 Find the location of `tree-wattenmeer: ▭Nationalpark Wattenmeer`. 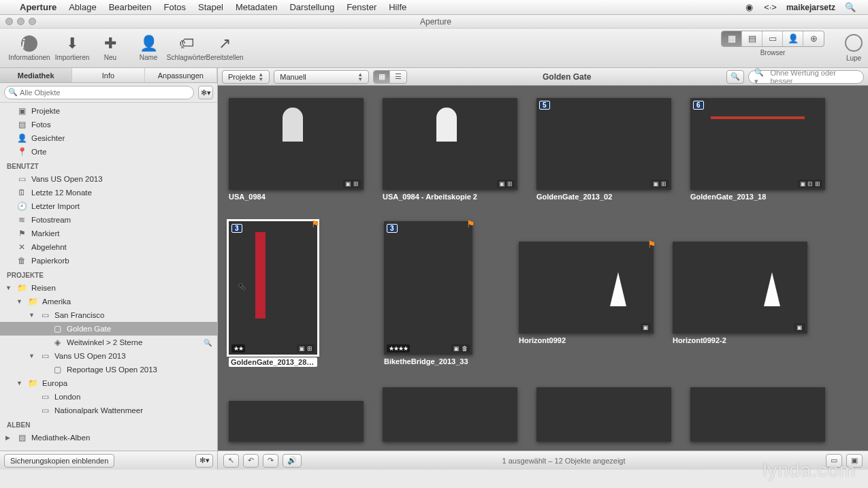

tree-wattenmeer: ▭Nationalpark Wattenmeer is located at coordinates (109, 410).